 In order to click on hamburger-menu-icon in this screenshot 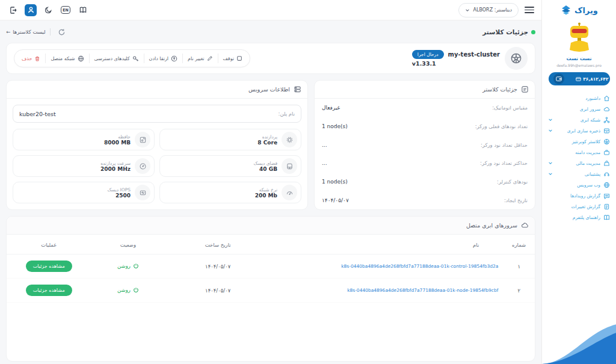, I will do `click(529, 10)`.